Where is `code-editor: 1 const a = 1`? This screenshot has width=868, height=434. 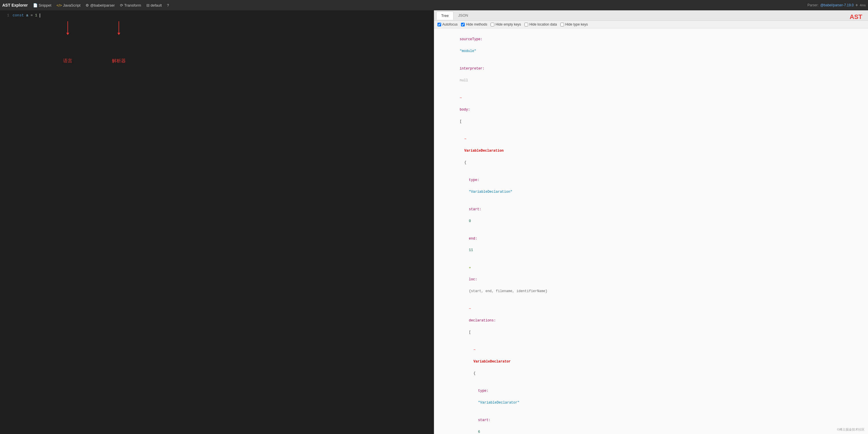 code-editor: 1 const a = 1 is located at coordinates (217, 16).